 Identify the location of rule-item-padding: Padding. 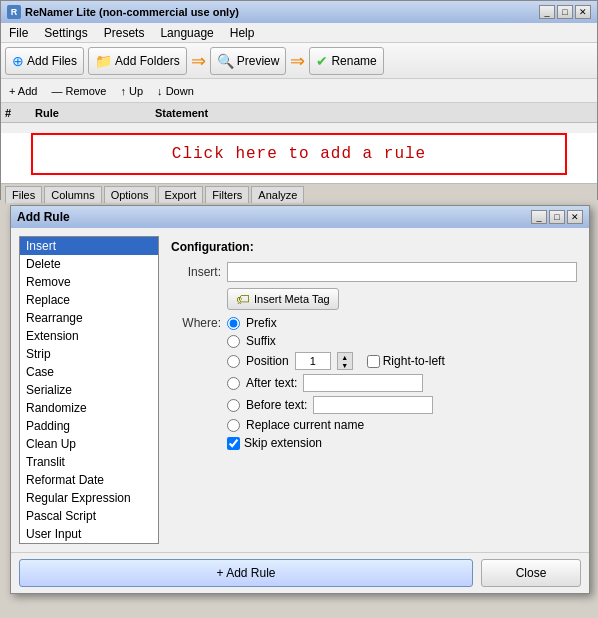
(89, 426).